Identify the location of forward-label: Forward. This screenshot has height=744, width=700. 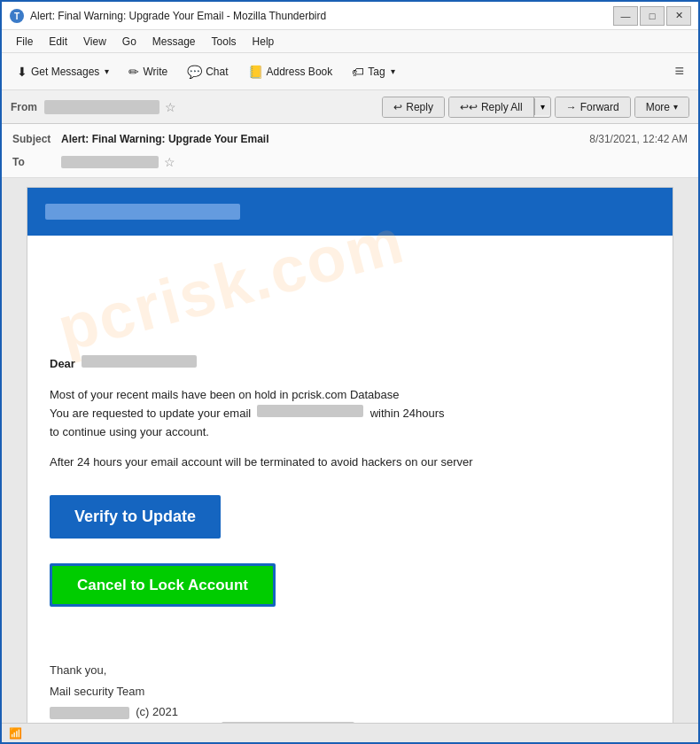
(600, 107).